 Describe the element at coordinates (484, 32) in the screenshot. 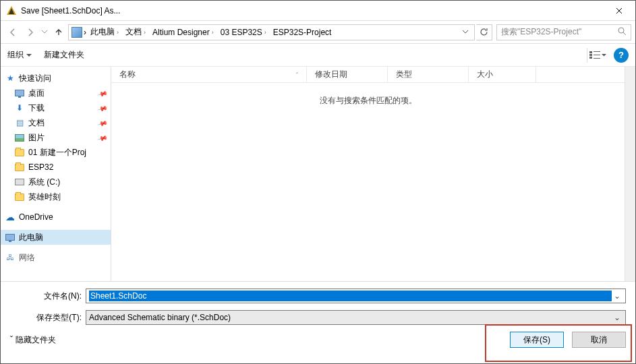

I see `refresh-button` at that location.